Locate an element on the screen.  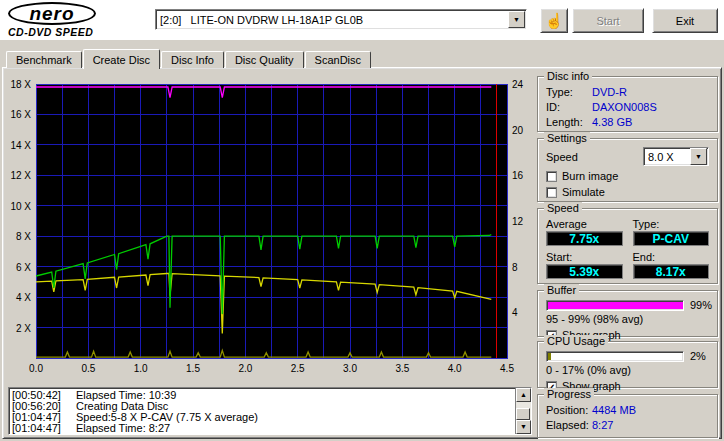
scrollbar-thumb is located at coordinates (523, 414).